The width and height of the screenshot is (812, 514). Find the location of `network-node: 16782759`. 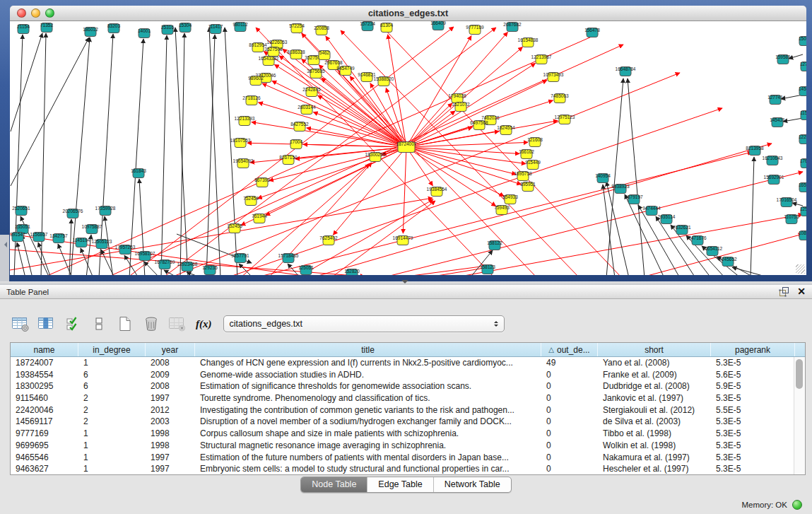

network-node: 16782759 is located at coordinates (165, 264).